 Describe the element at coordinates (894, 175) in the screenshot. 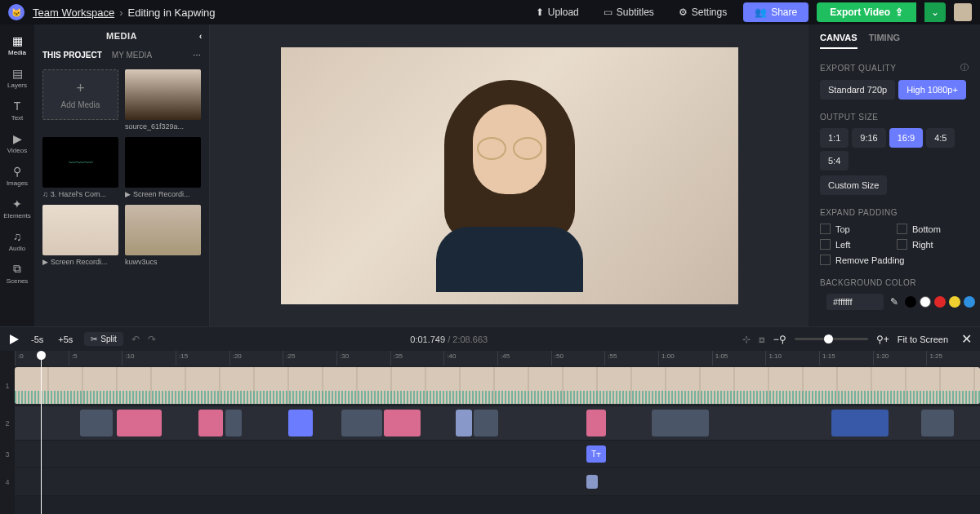

I see `properties-panel: CANVAS TIMING EXPORT QUALITYⓘ Standard 7…` at that location.